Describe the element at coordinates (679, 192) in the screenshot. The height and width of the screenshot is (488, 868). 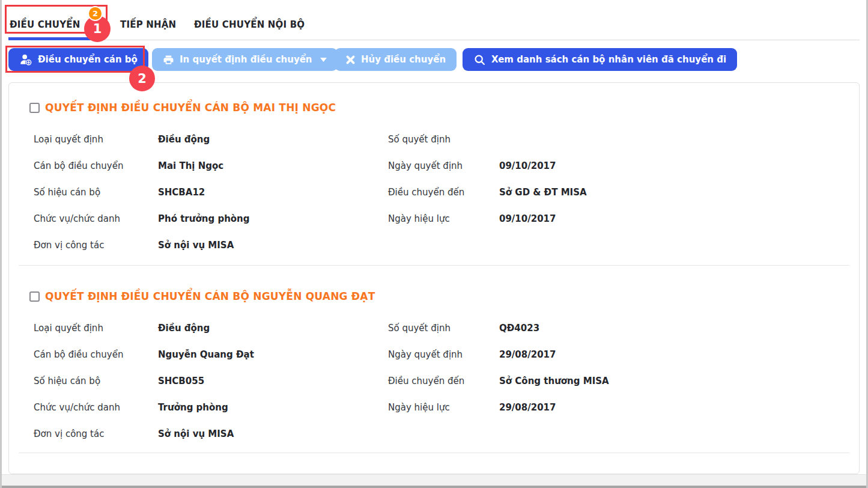
I see `field-value: Sở GD & ĐT MISA` at that location.